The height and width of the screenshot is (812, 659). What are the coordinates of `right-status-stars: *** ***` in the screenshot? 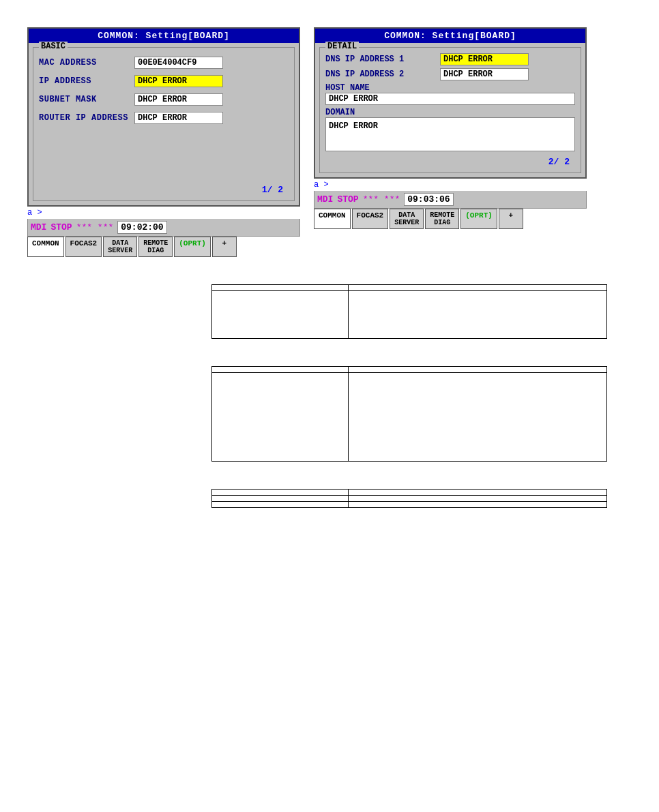 It's located at (382, 199).